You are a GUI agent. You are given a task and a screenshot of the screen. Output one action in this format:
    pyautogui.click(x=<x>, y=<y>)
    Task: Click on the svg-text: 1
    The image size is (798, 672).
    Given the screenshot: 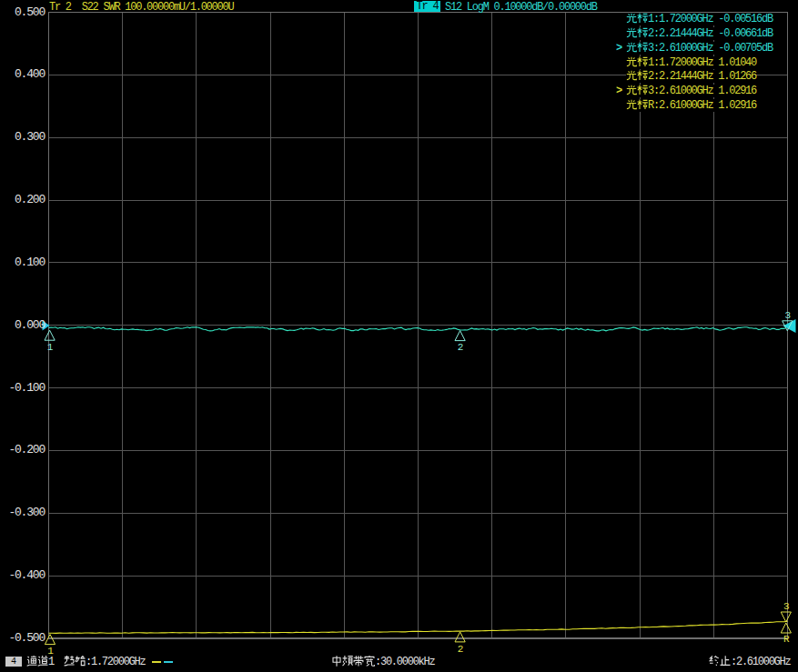 What is the action you would take?
    pyautogui.click(x=51, y=347)
    